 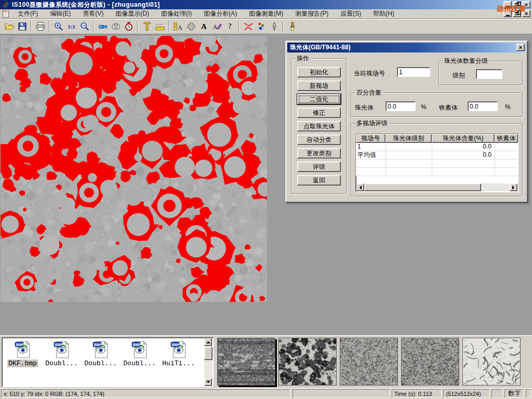 I want to click on grid-tool-button, so click(x=191, y=27).